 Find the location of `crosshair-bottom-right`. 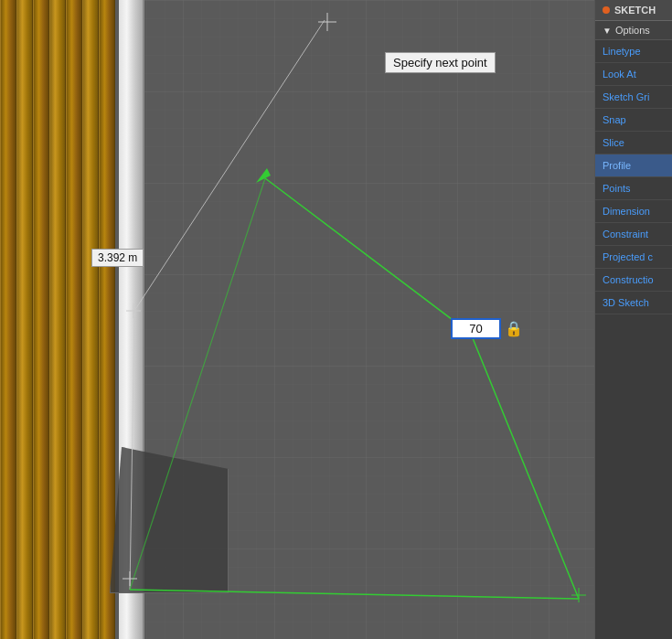

crosshair-bottom-right is located at coordinates (579, 595).